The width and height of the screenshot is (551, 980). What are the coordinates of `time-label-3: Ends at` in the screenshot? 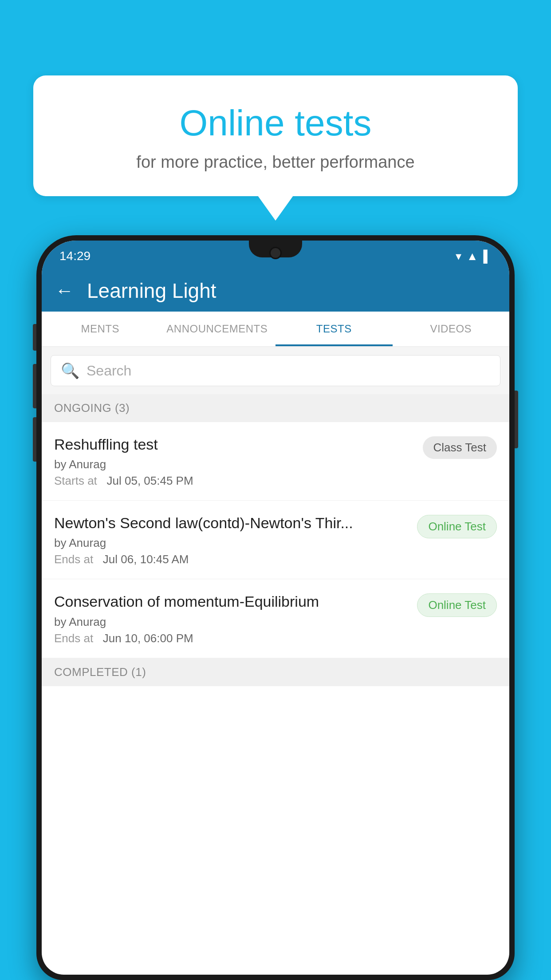 It's located at (74, 638).